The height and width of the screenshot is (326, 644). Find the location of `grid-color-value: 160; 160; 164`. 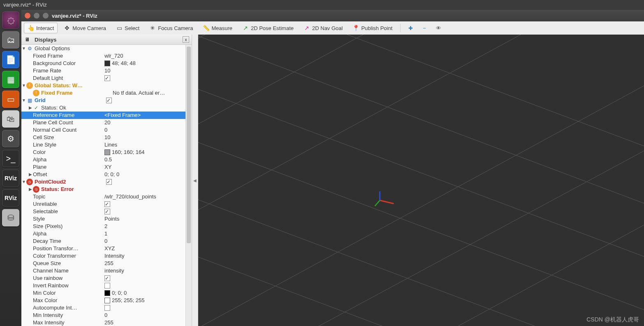

grid-color-value: 160; 160; 164 is located at coordinates (144, 152).